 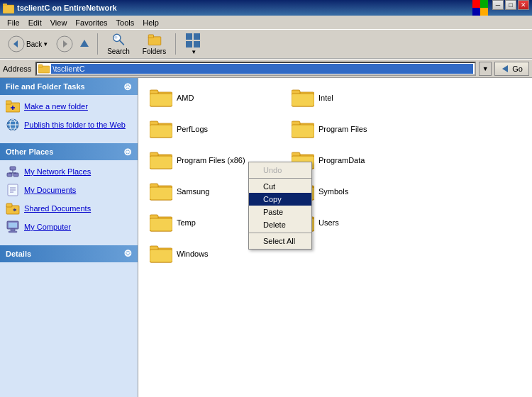 What do you see at coordinates (216, 129) in the screenshot?
I see `folder-perflogs: PerfLogs` at bounding box center [216, 129].